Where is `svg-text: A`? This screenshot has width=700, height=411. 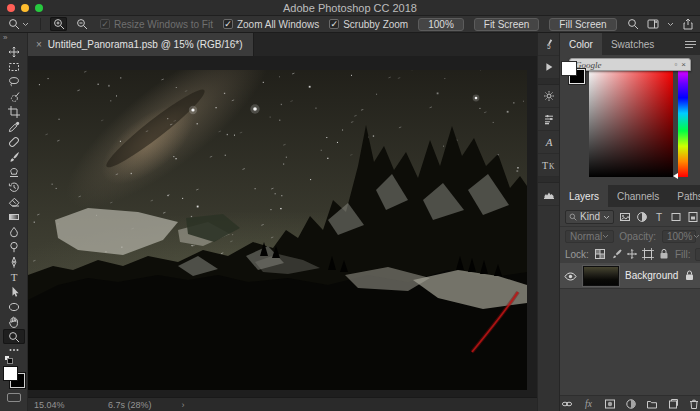 svg-text: A is located at coordinates (548, 142).